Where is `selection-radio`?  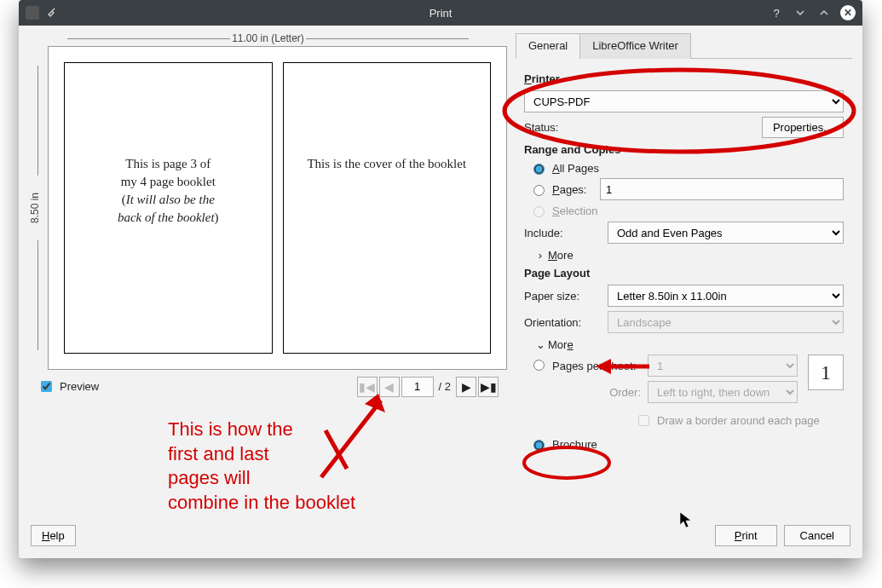
selection-radio is located at coordinates (539, 211).